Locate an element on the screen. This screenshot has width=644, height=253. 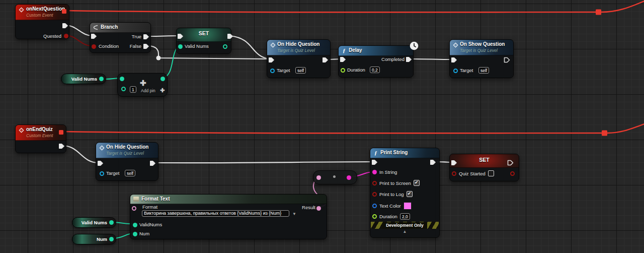
node-set-quiz-started: SET Quiz Started is located at coordinates (484, 167).